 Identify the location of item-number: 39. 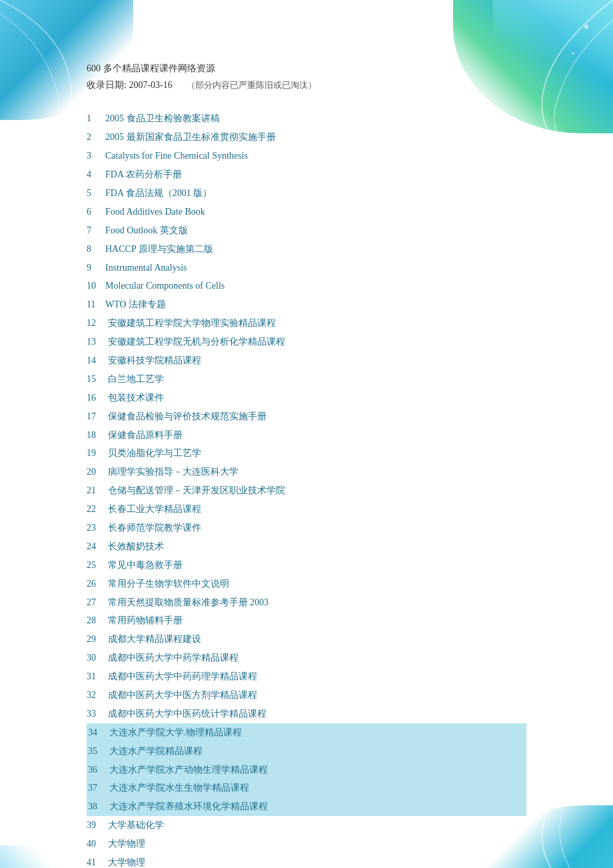
(96, 825).